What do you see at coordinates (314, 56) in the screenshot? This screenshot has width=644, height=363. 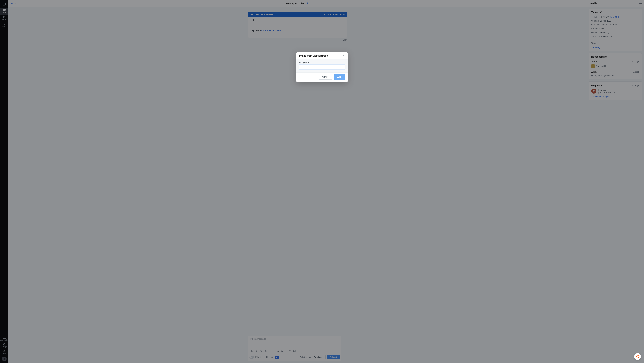 I see `modal-title: Image from web address` at bounding box center [314, 56].